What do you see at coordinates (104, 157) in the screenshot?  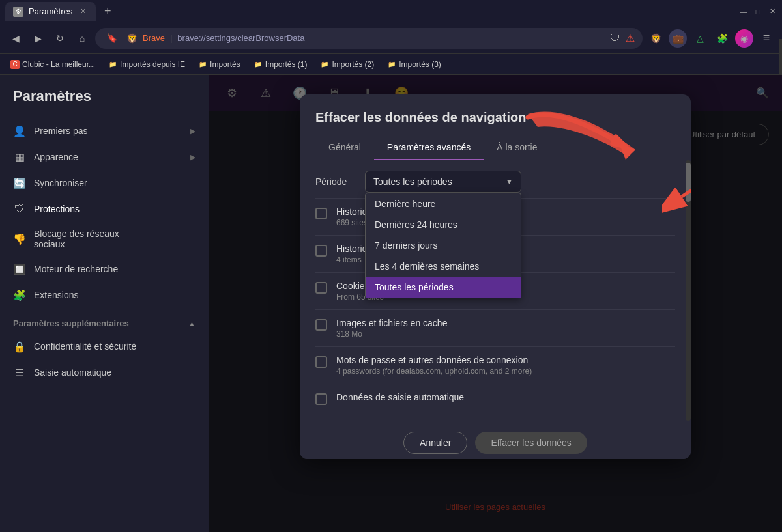 I see `sidebar-item-apparence: ▦ Apparence ▶` at bounding box center [104, 157].